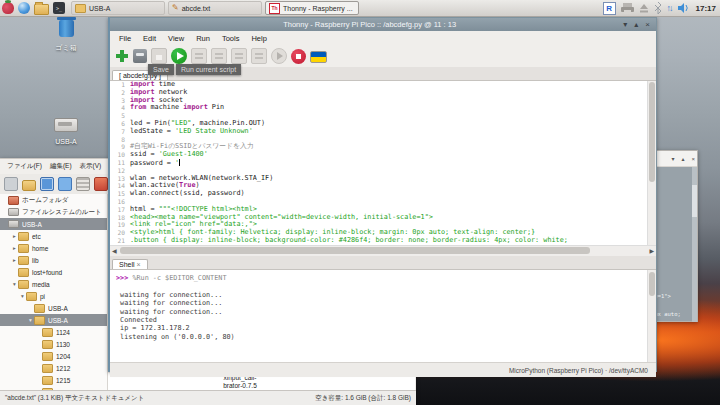 Image resolution: width=720 pixels, height=405 pixels. What do you see at coordinates (120, 202) in the screenshot?
I see `line-number: 16` at bounding box center [120, 202].